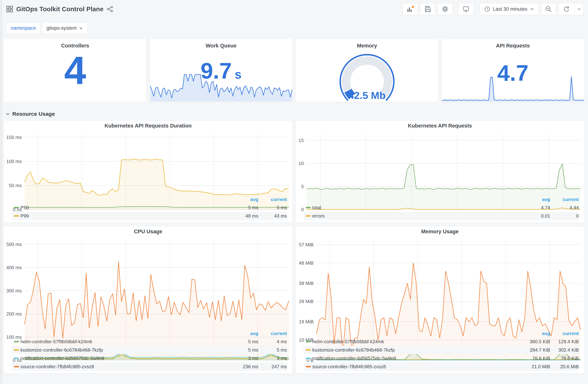 Image resolution: width=588 pixels, height=384 pixels. Describe the element at coordinates (440, 163) in the screenshot. I see `k8s-api-requests-chart: 05101515:0515:1015:1515:2015:2515:30` at that location.